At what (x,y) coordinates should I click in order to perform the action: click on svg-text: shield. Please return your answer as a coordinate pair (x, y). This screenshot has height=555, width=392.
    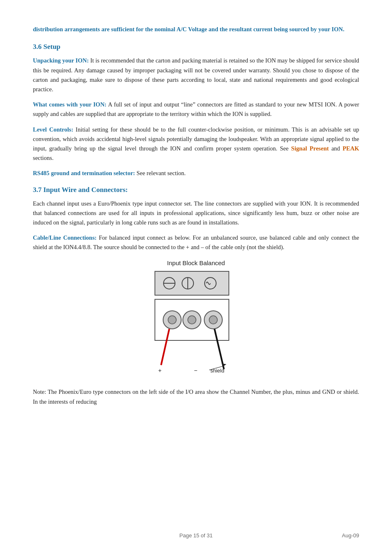
    Looking at the image, I should click on (217, 371).